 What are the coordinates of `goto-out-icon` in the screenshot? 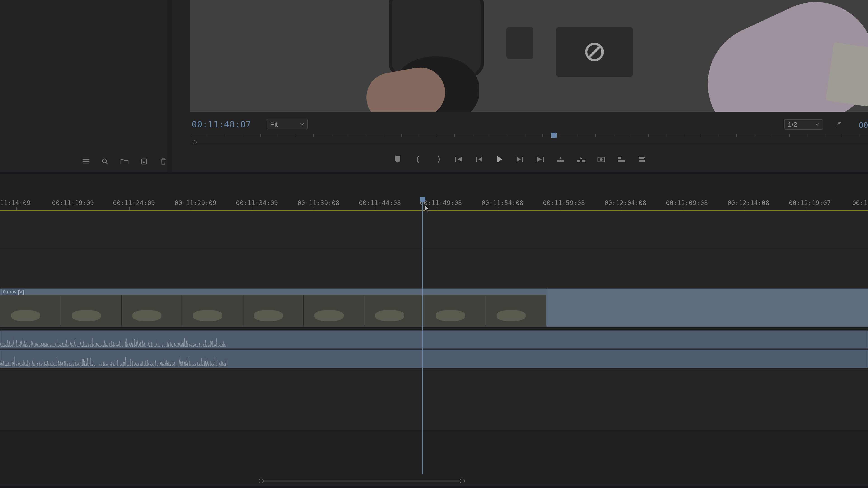 It's located at (540, 159).